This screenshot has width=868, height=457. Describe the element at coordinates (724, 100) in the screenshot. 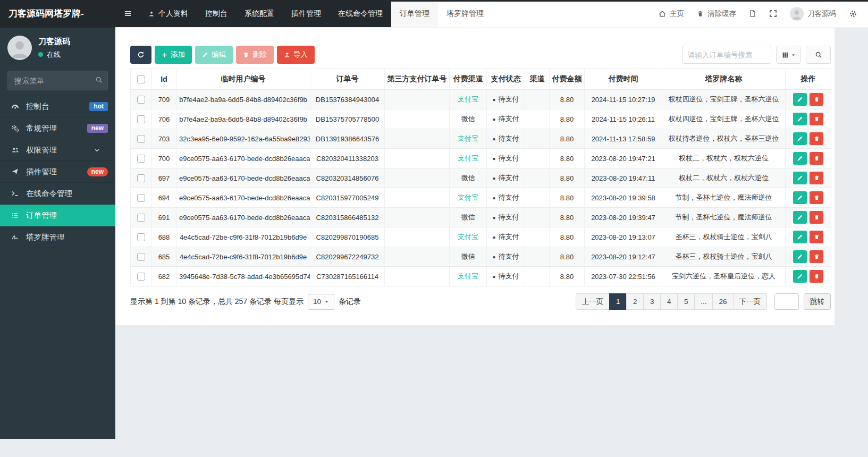

I see `cell-tarot-name: 权杖四逆位，宝剑王牌，圣杯六逆位` at that location.